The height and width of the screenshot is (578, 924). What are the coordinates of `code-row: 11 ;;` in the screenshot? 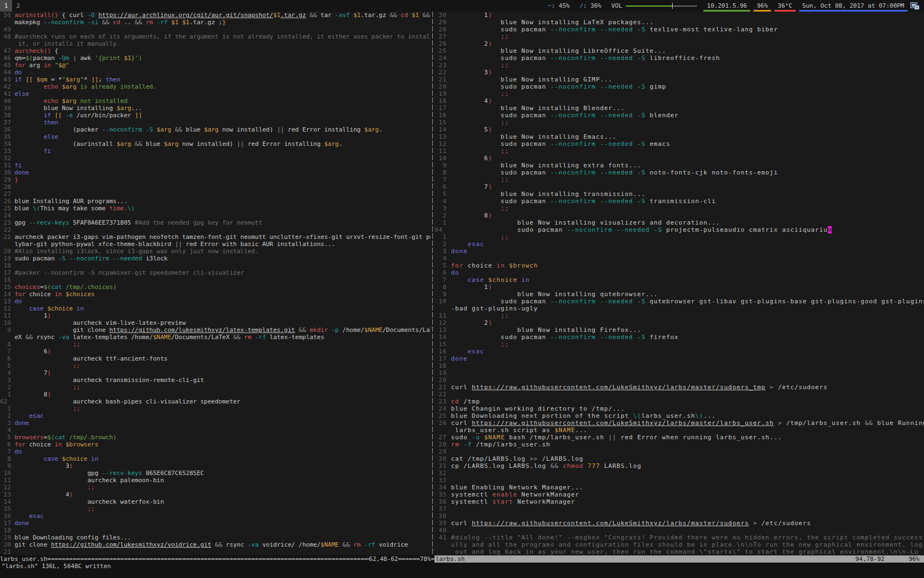 It's located at (679, 151).